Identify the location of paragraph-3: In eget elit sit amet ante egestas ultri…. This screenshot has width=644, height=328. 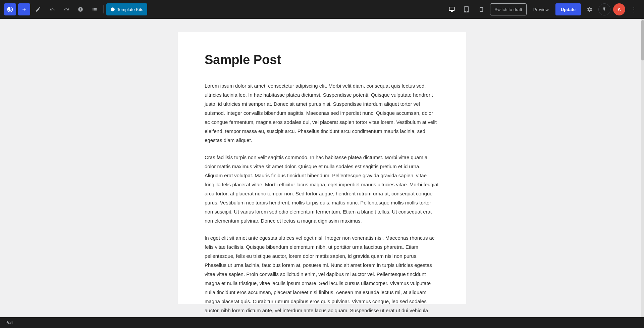
(322, 275).